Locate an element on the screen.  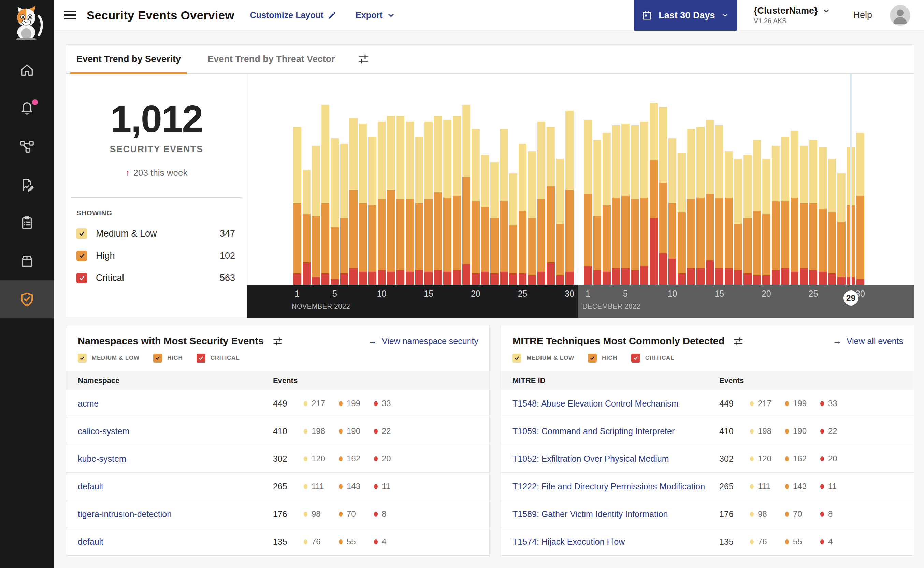
hamburger-menu-button is located at coordinates (70, 15).